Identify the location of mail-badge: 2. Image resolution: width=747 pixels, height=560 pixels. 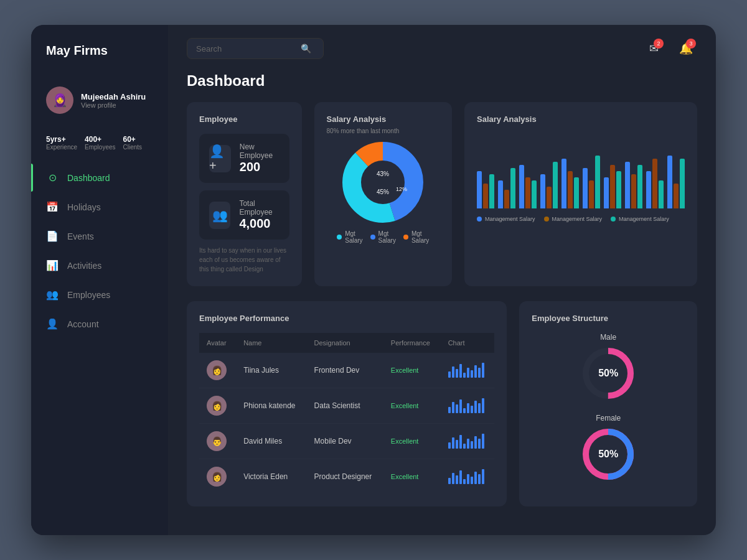
(659, 44).